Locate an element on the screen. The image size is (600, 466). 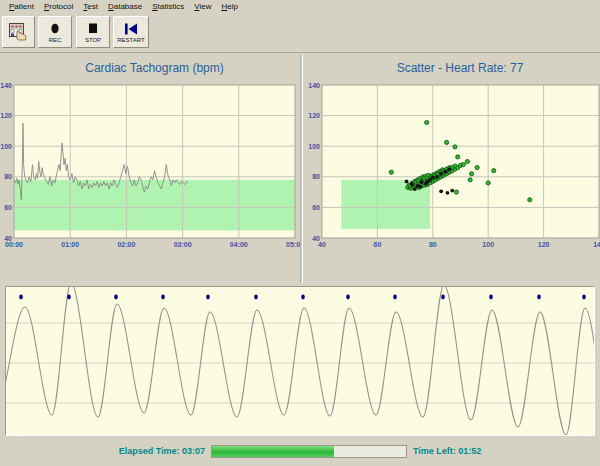
record-icon is located at coordinates (55, 29).